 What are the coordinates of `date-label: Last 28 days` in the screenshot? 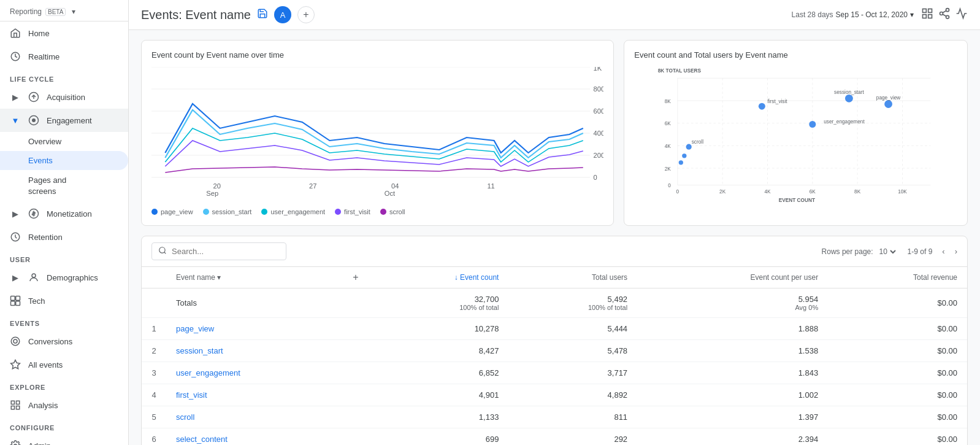 It's located at (813, 15).